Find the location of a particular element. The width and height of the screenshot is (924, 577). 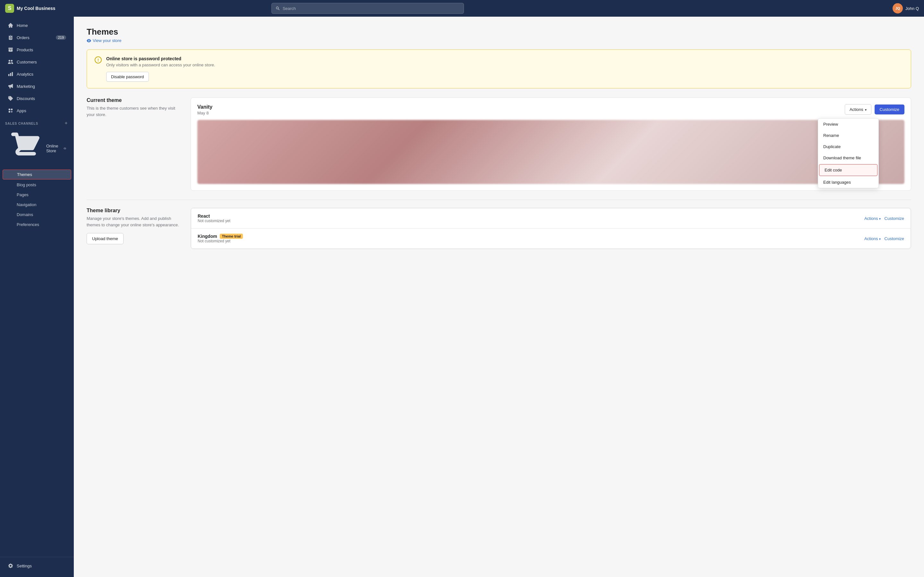

sidebar-sub-item-pages: Pages is located at coordinates (37, 195).